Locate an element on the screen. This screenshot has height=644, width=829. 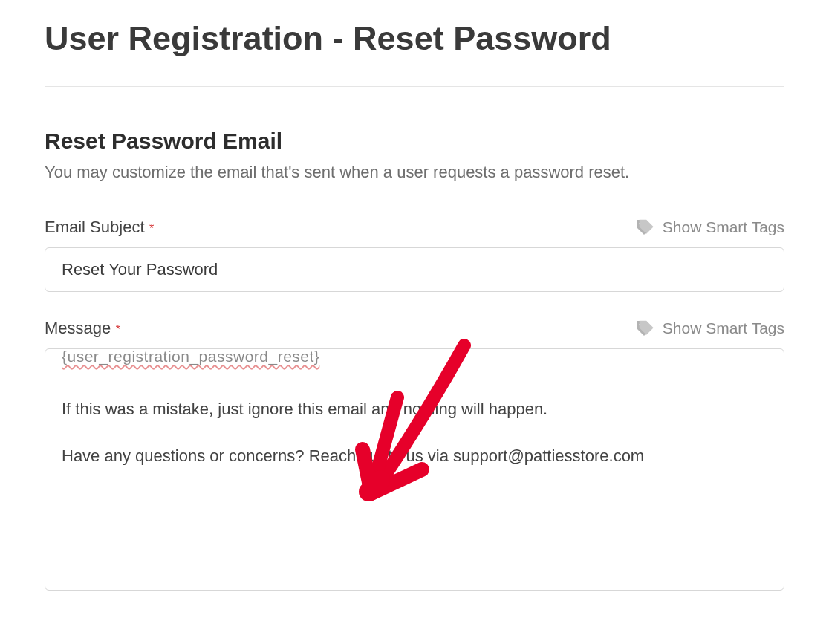
field-email-subject: Email Subject * Show Smart Tags is located at coordinates (414, 255).